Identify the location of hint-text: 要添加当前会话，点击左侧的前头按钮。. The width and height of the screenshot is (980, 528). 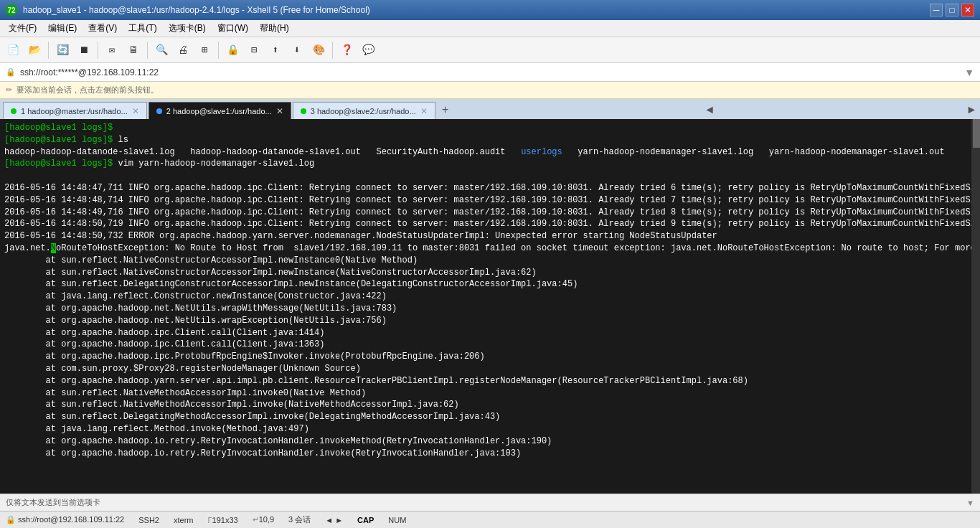
(88, 90).